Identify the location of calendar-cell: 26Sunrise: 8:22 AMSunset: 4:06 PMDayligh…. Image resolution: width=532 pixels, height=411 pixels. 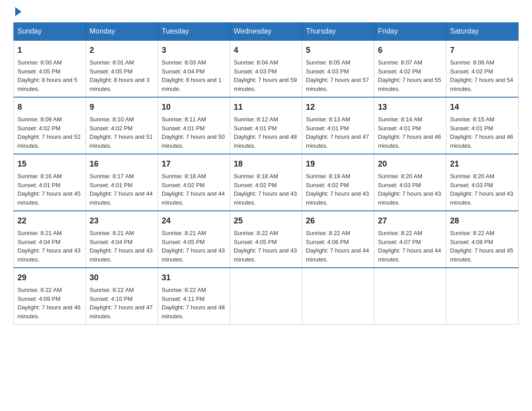
(339, 239).